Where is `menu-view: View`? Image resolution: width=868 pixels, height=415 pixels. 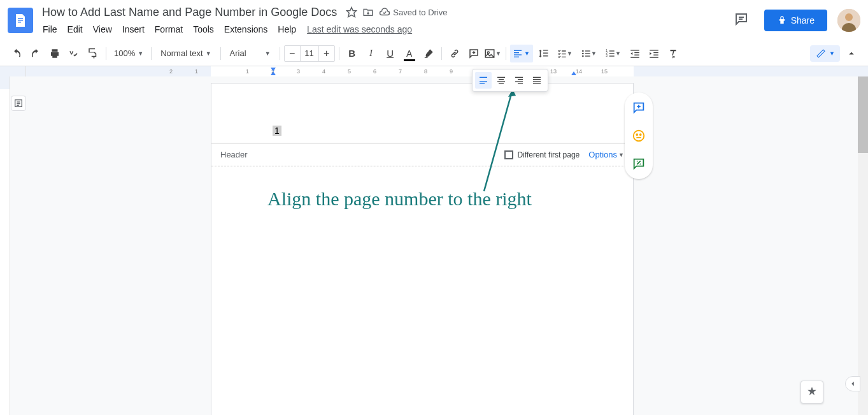 menu-view: View is located at coordinates (103, 29).